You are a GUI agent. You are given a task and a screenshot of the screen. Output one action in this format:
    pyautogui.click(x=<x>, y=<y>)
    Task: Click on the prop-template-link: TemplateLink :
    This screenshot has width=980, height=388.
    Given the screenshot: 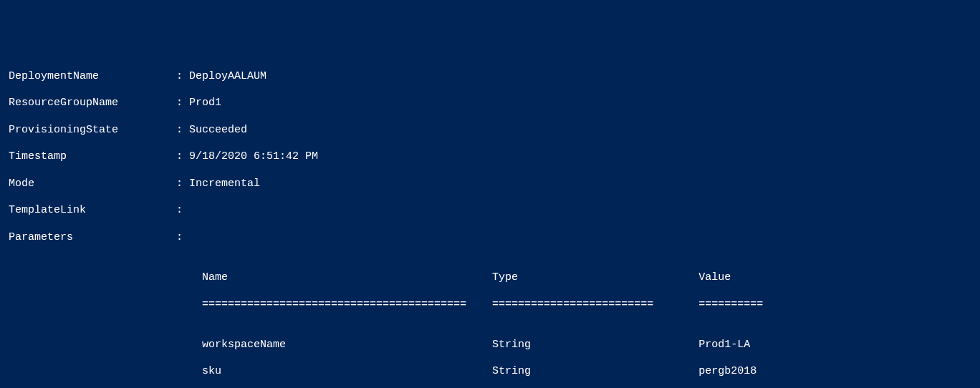 What is the action you would take?
    pyautogui.click(x=490, y=210)
    